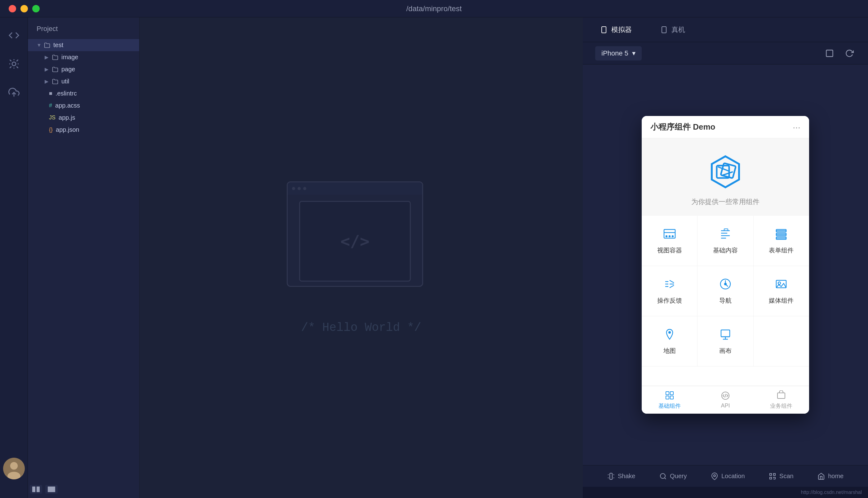 This screenshot has width=868, height=498. What do you see at coordinates (83, 94) in the screenshot?
I see `tree-item-eslintrc: ■ .eslintrc` at bounding box center [83, 94].